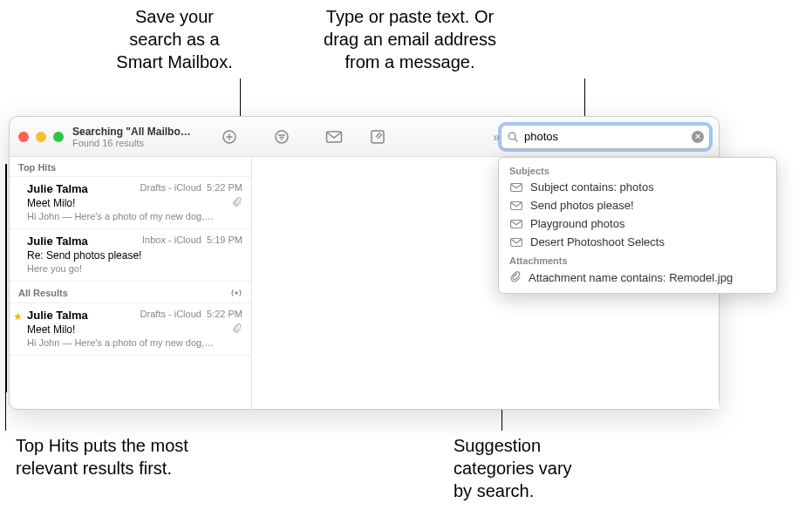  What do you see at coordinates (17, 316) in the screenshot?
I see `star-icon: ★` at bounding box center [17, 316].